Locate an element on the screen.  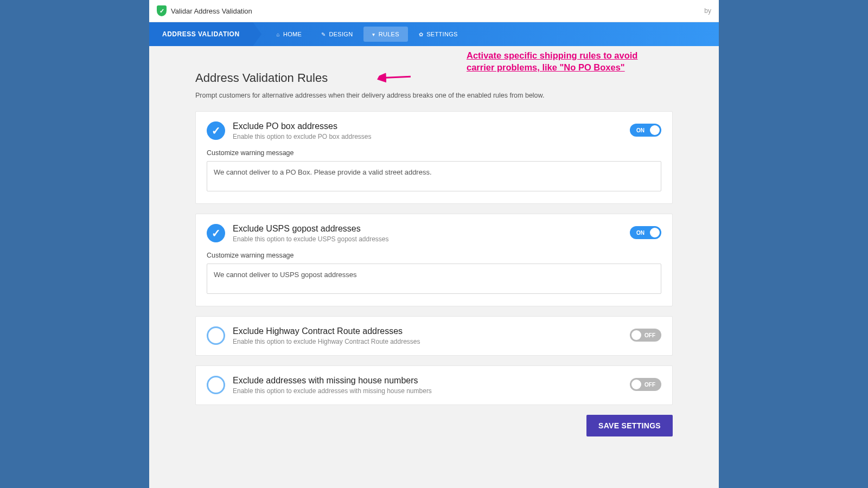
nav-brand: ADDRESS VALIDATION is located at coordinates (201, 34).